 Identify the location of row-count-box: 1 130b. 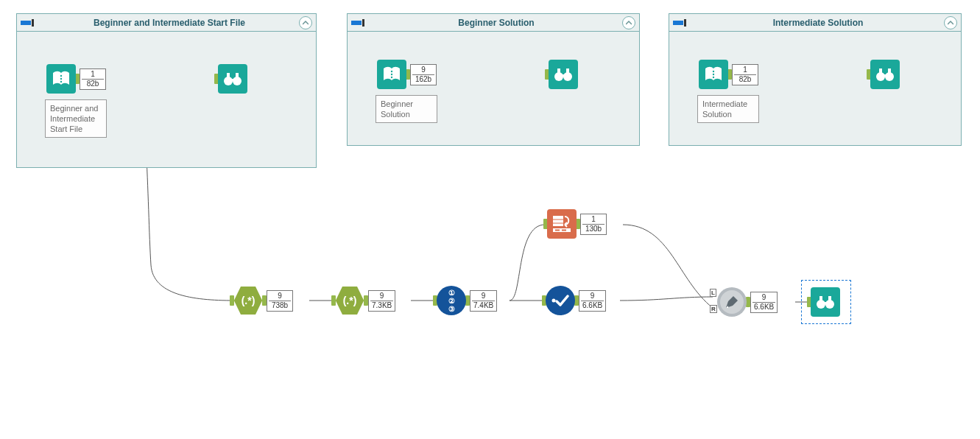
(593, 224).